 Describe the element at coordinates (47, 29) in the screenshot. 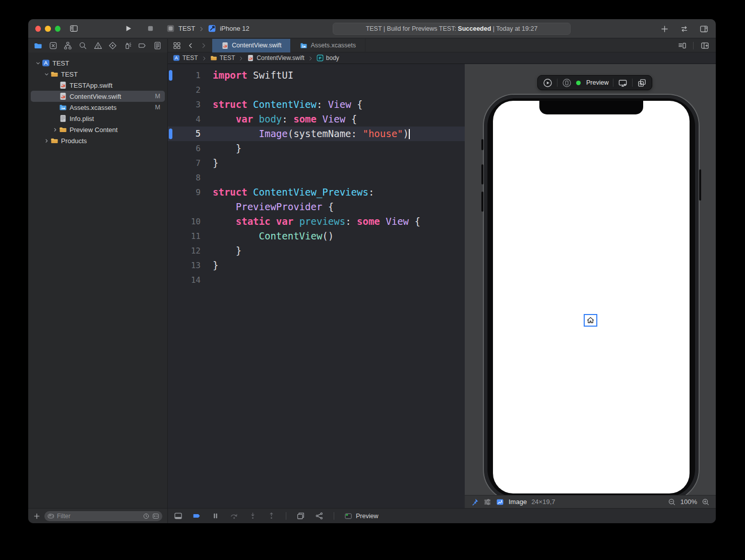

I see `minimize-window-button` at that location.